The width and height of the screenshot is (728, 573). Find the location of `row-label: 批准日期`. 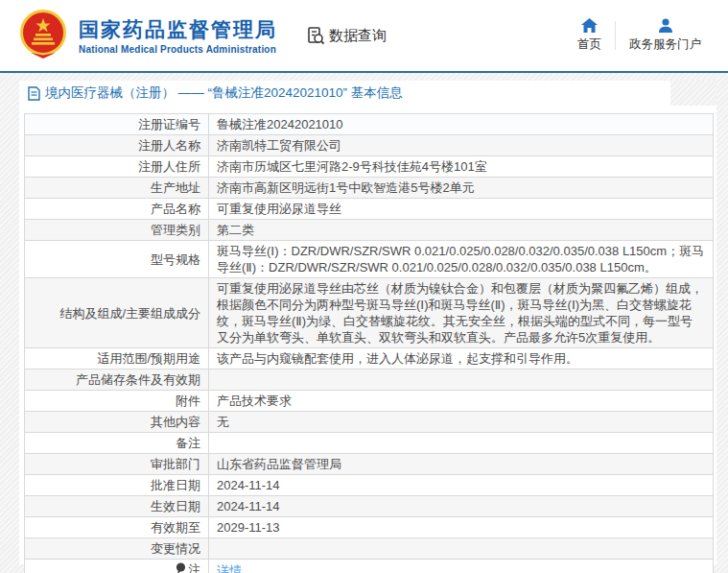

row-label: 批准日期 is located at coordinates (117, 486).